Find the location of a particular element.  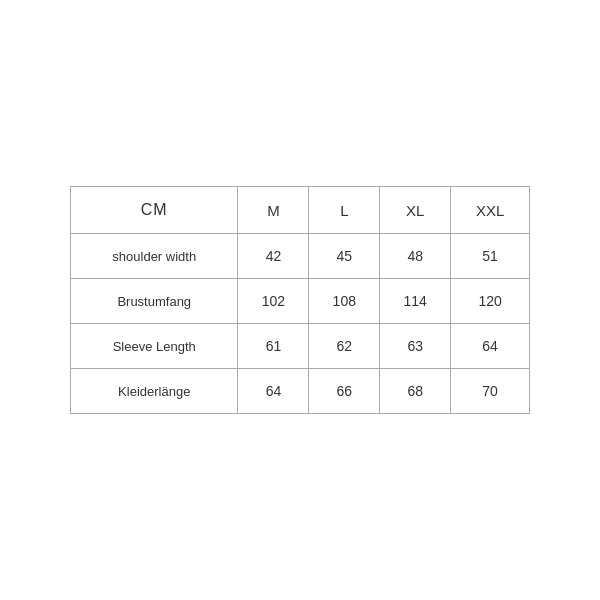

unit-header: CM is located at coordinates (154, 210).